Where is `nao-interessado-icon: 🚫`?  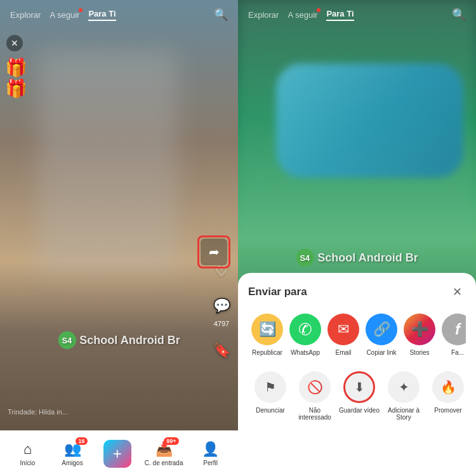 nao-interessado-icon: 🚫 is located at coordinates (315, 387).